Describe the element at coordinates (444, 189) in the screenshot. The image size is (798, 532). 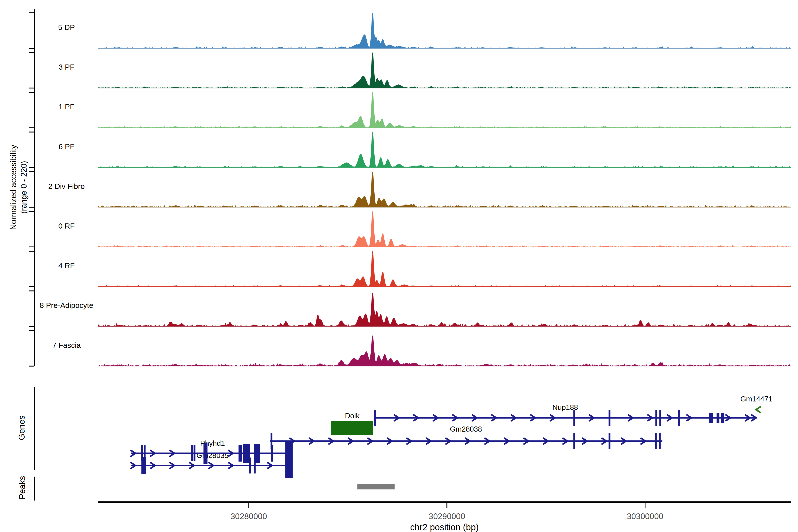
I see `coverage-area-2-Div-Fibro` at that location.